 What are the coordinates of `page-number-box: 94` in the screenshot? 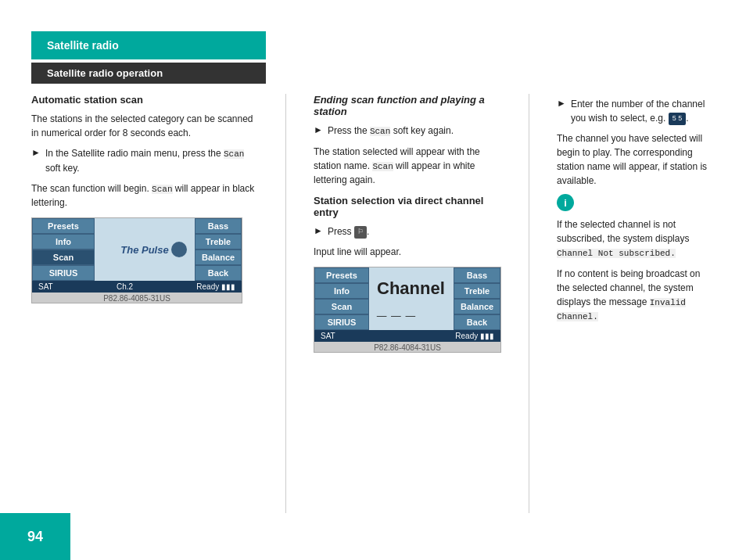 It's located at (35, 537).